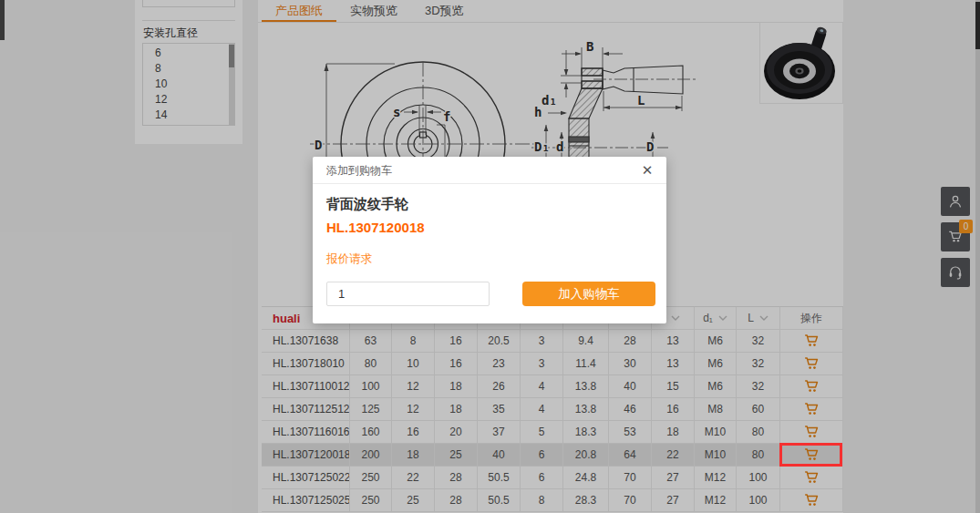  What do you see at coordinates (647, 169) in the screenshot?
I see `close-icon: ✕` at bounding box center [647, 169].